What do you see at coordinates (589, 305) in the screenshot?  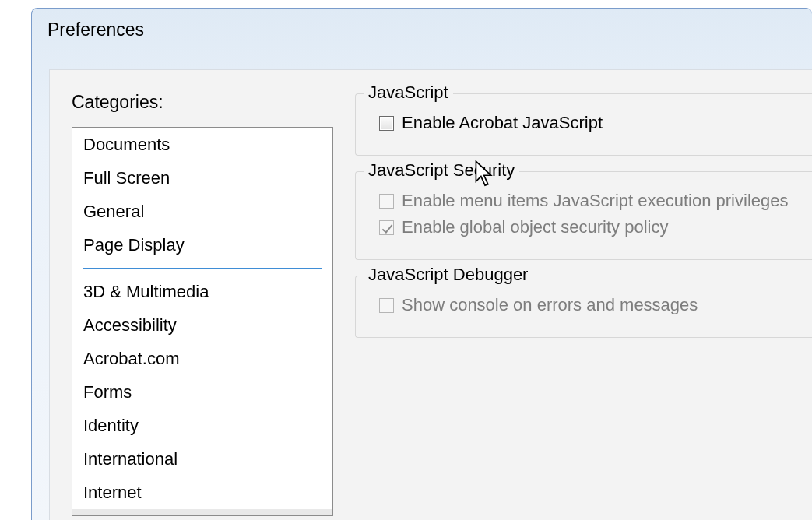 I see `show-console-row: Show console on errors and messages` at bounding box center [589, 305].